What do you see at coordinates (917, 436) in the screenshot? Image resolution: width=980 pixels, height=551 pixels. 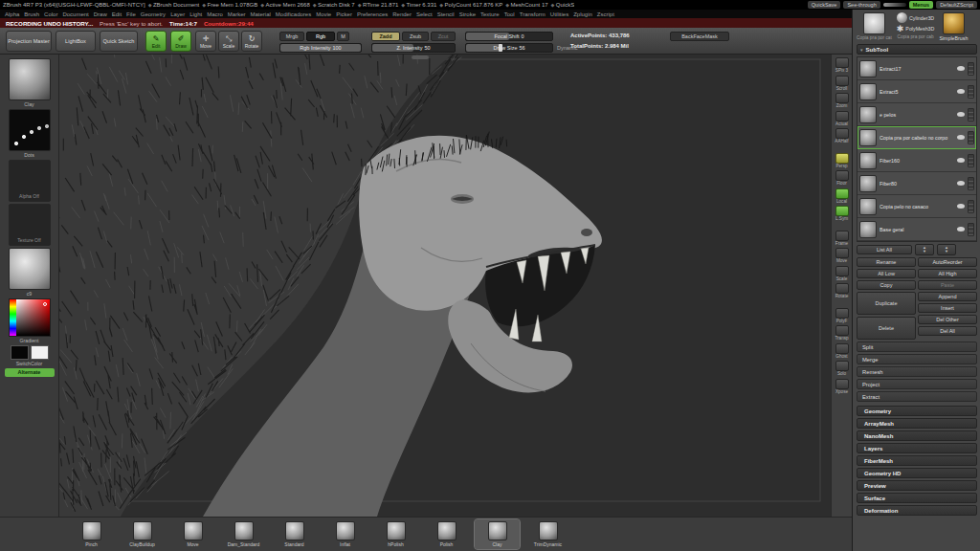 I see `tool-subpalette-bar: NanoMesh` at bounding box center [917, 436].